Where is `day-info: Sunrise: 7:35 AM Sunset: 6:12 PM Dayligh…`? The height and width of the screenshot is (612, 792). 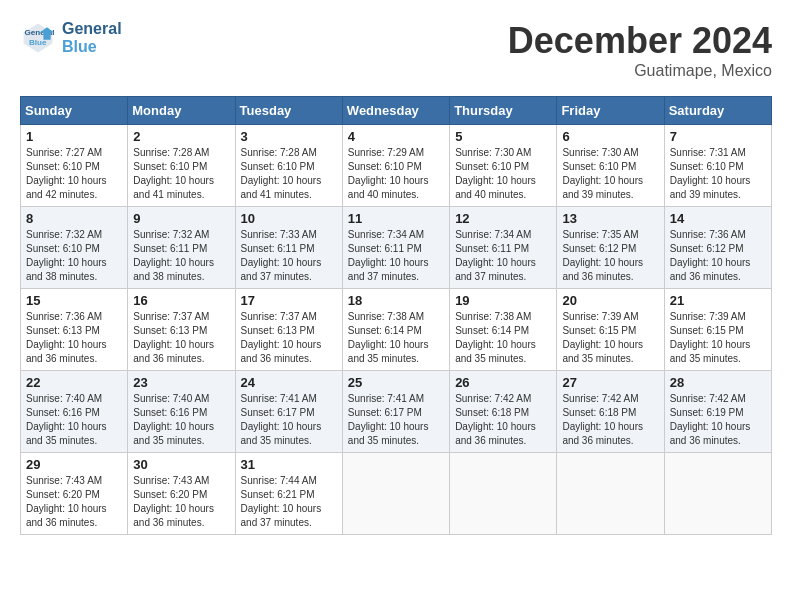 day-info: Sunrise: 7:35 AM Sunset: 6:12 PM Dayligh… is located at coordinates (610, 256).